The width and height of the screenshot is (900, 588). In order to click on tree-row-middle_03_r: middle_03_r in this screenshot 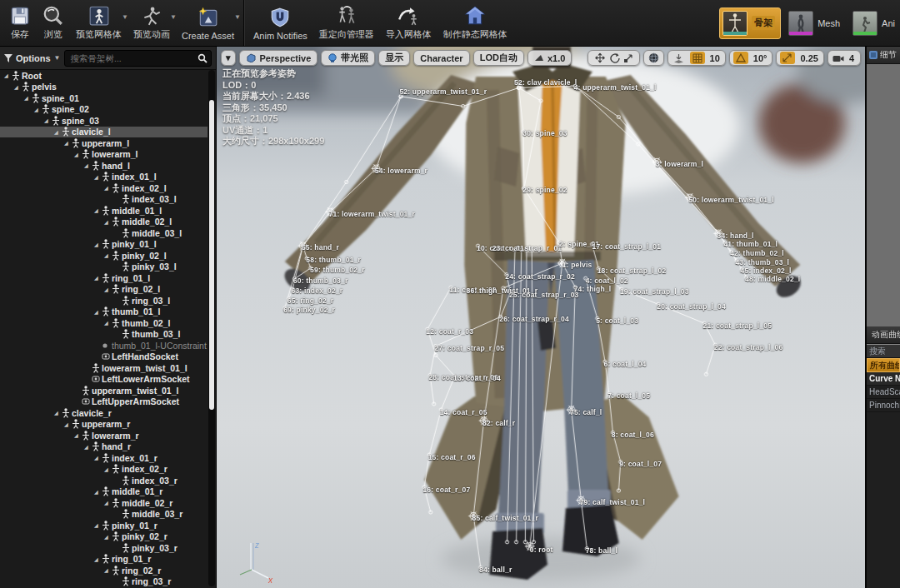, I will do `click(103, 515)`.